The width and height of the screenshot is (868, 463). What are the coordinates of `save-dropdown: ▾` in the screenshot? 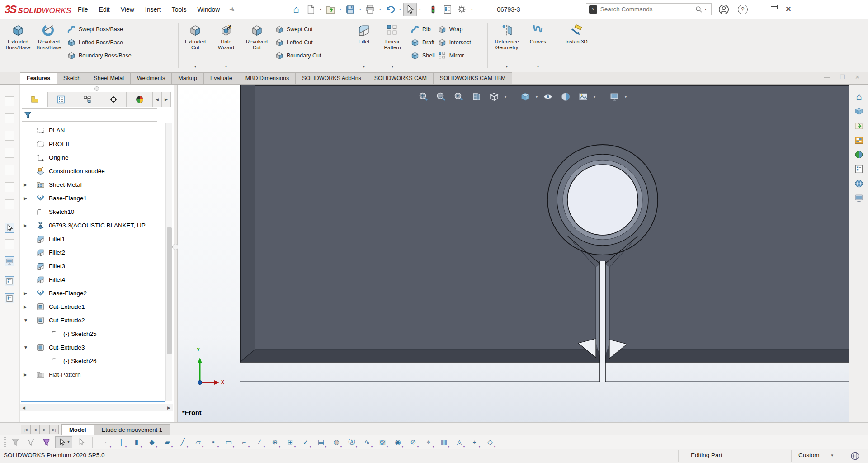 It's located at (360, 9).